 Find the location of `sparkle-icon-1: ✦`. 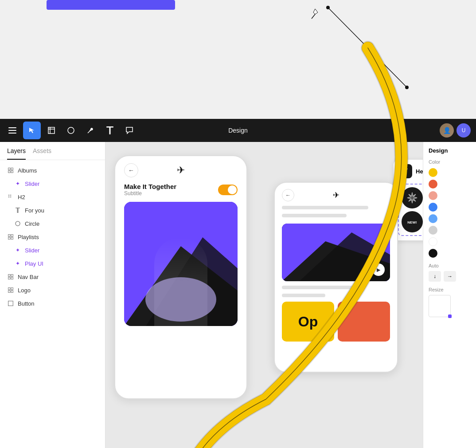

sparkle-icon-1: ✦ is located at coordinates (18, 184).